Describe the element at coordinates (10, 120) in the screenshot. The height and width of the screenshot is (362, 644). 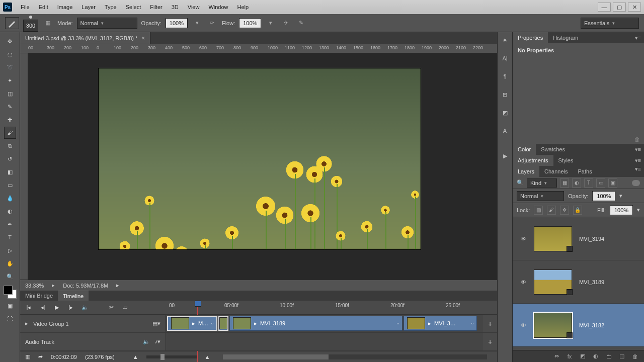
I see `healing-brush-tool: ✚` at that location.